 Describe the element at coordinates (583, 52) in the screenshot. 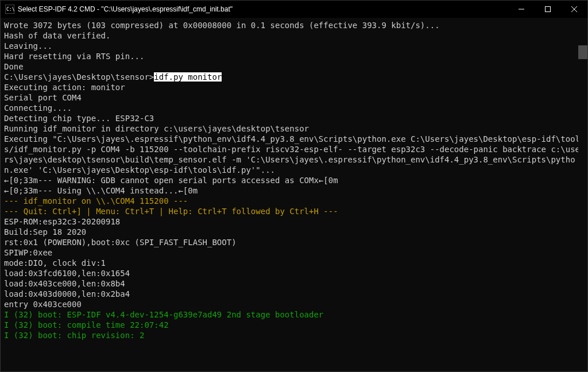

I see `scrollbar-thumb` at that location.